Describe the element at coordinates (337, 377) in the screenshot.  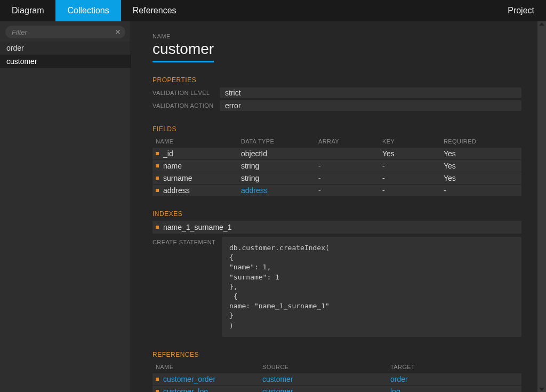
I see `references-table: NAME SOURCE TARGET customer_ordercustome…` at that location.